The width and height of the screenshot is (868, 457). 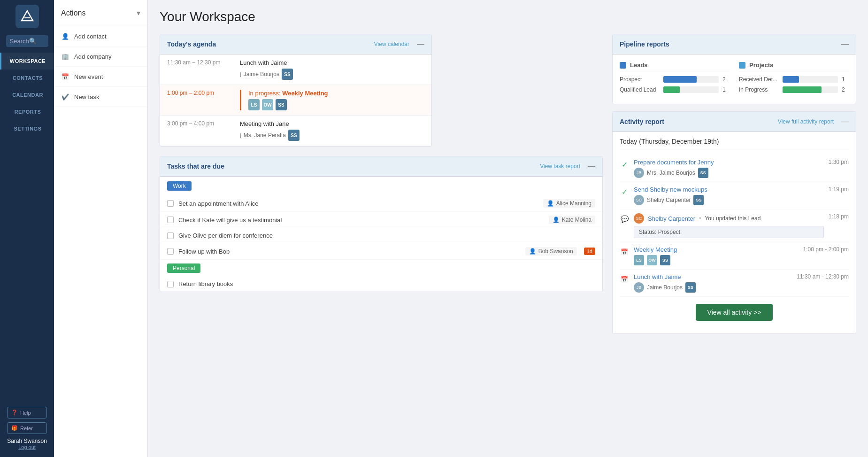 What do you see at coordinates (27, 16) in the screenshot?
I see `app-logo` at bounding box center [27, 16].